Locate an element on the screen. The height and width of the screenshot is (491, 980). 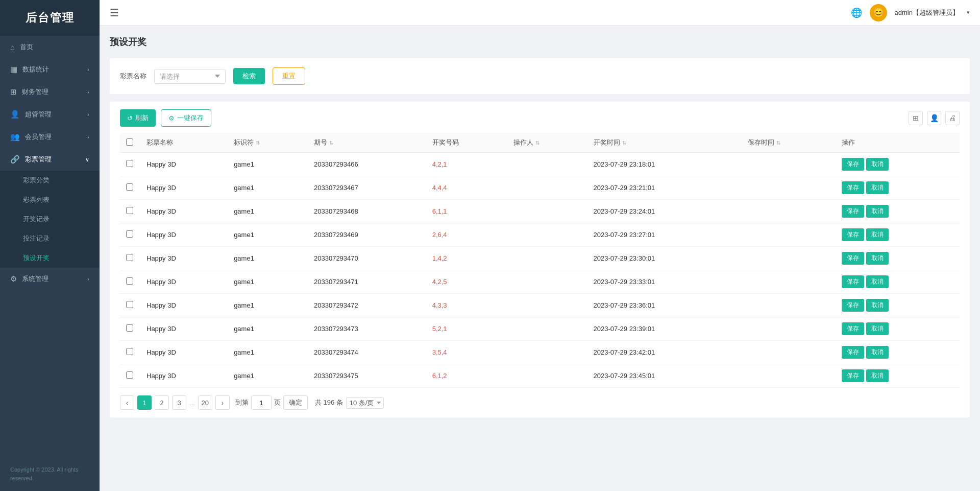
prev-page-button: ‹ is located at coordinates (127, 403).